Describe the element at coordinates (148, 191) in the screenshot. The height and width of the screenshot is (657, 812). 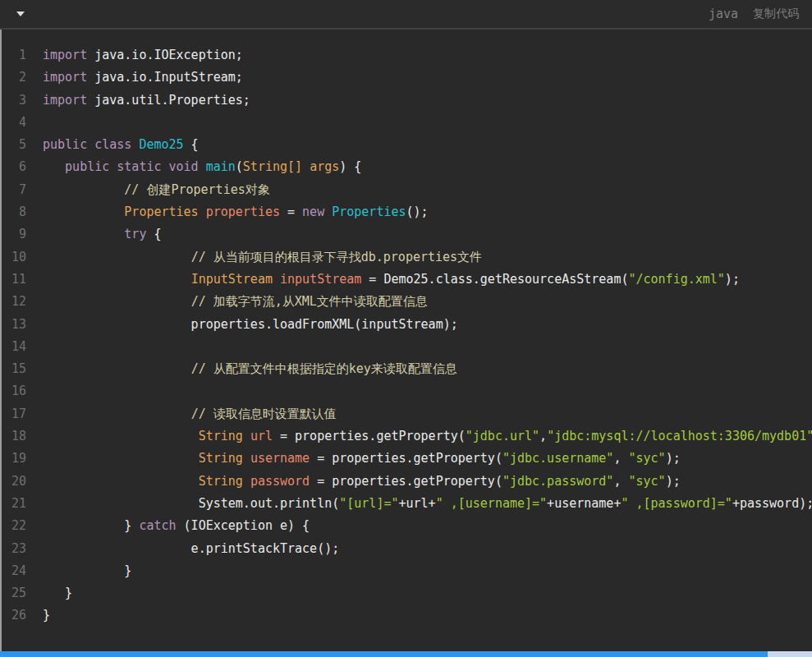
I see `code-line-text: // 创建Properties对象` at that location.